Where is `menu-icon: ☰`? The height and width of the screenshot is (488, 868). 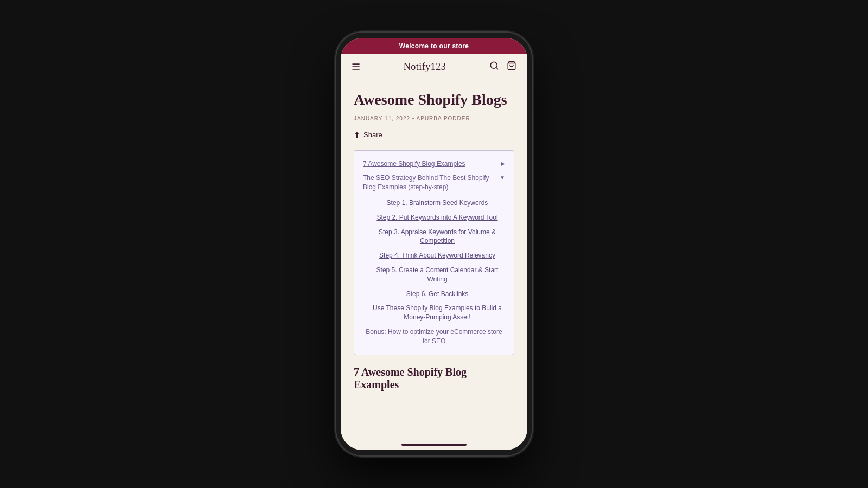 menu-icon: ☰ is located at coordinates (356, 67).